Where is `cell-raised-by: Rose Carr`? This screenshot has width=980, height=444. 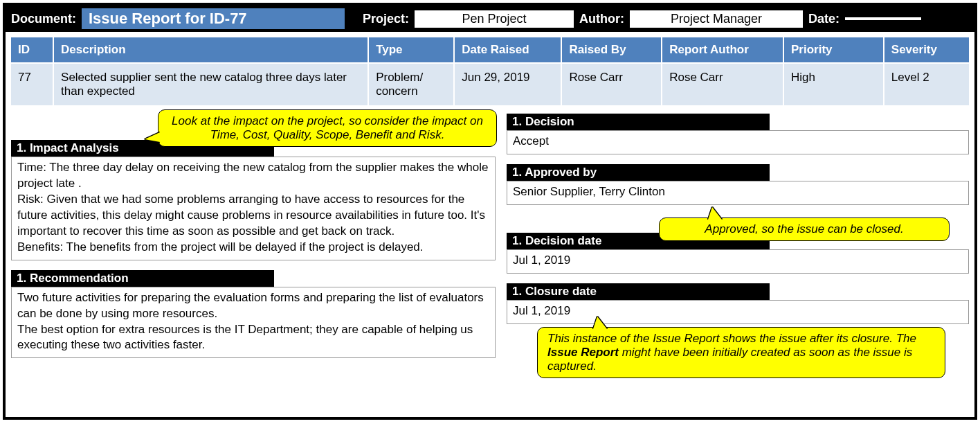
cell-raised-by: Rose Carr is located at coordinates (612, 85).